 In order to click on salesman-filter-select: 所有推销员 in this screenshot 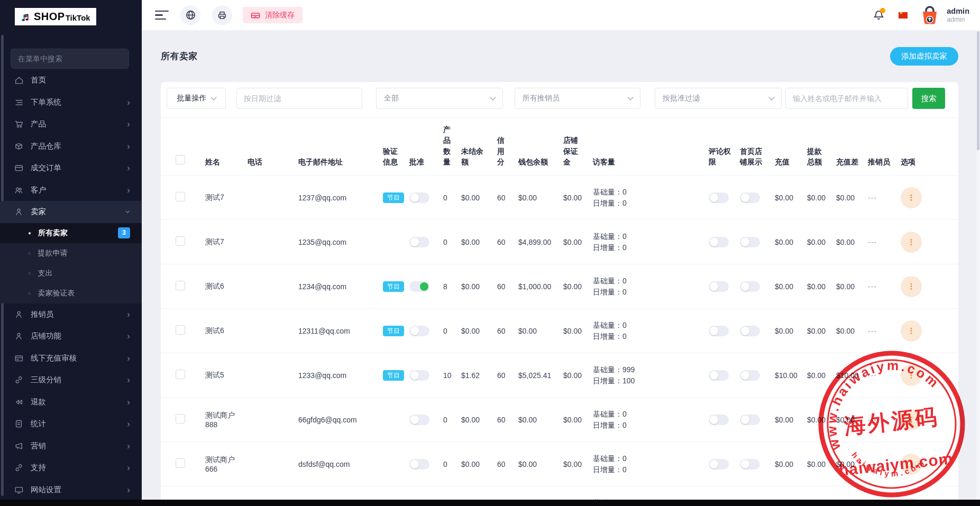, I will do `click(578, 98)`.